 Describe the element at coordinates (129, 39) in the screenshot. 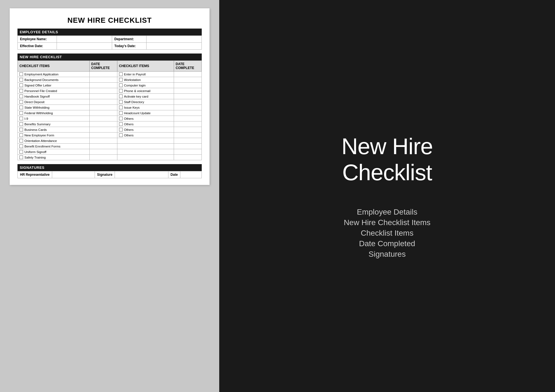

I see `department-label: Department:` at that location.